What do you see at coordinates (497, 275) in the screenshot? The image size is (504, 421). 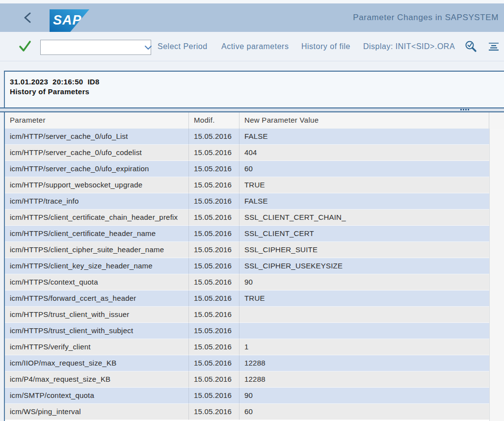 I see `table-right-filler` at bounding box center [497, 275].